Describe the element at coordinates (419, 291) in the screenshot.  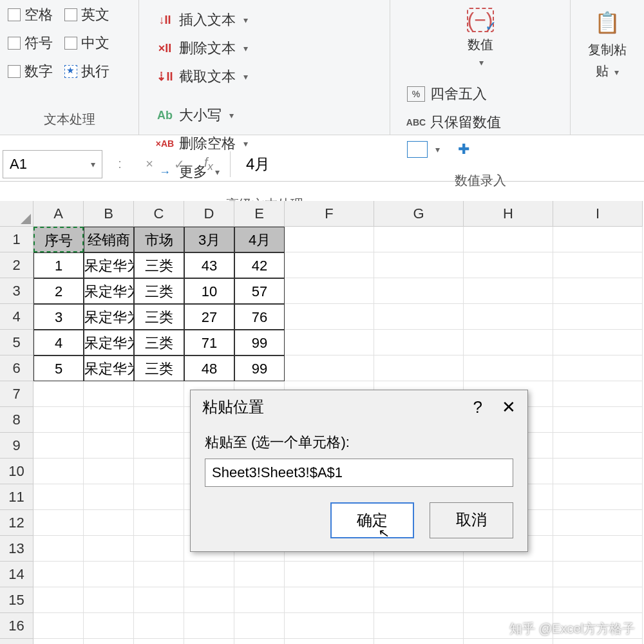
I see `cell-G3` at that location.